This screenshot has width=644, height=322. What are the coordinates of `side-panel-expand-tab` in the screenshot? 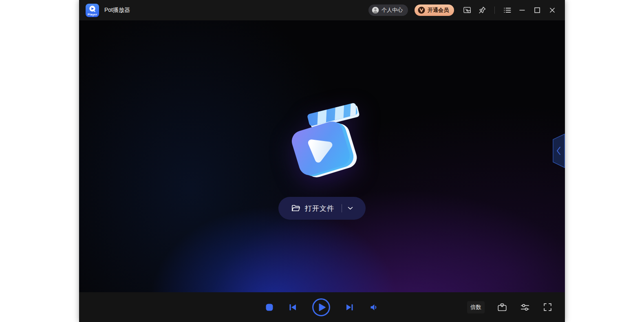 It's located at (559, 151).